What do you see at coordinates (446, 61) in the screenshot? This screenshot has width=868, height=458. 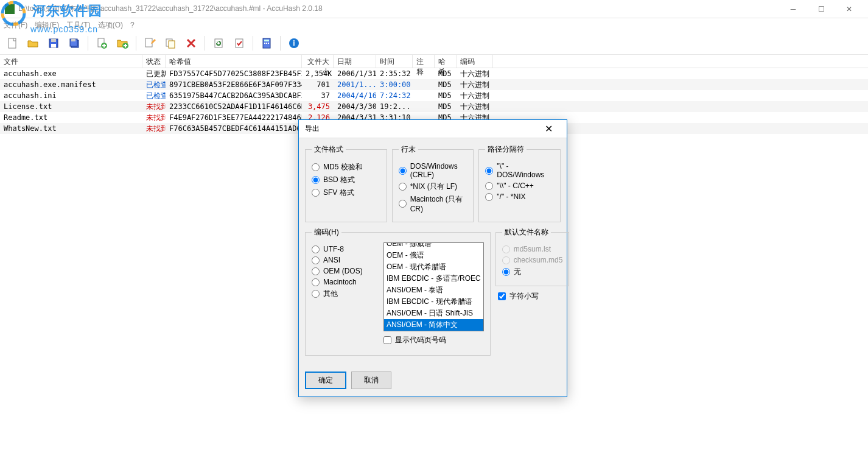 I see `col-hashtype: 哈希` at bounding box center [446, 61].